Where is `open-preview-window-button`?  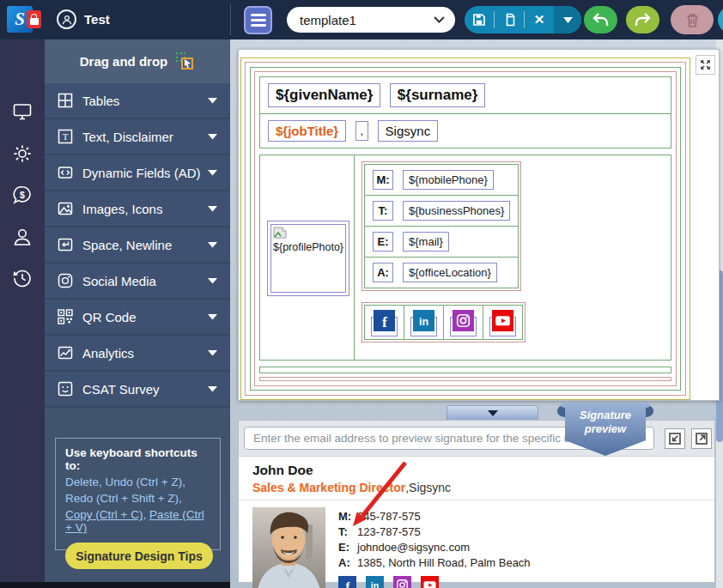 open-preview-window-button is located at coordinates (702, 439).